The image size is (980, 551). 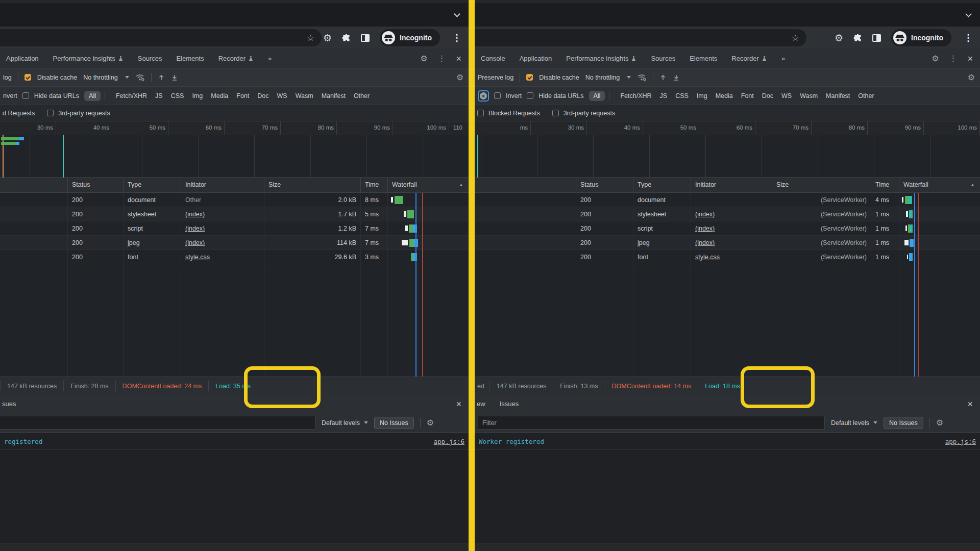 I want to click on console-filter-input, so click(x=651, y=422).